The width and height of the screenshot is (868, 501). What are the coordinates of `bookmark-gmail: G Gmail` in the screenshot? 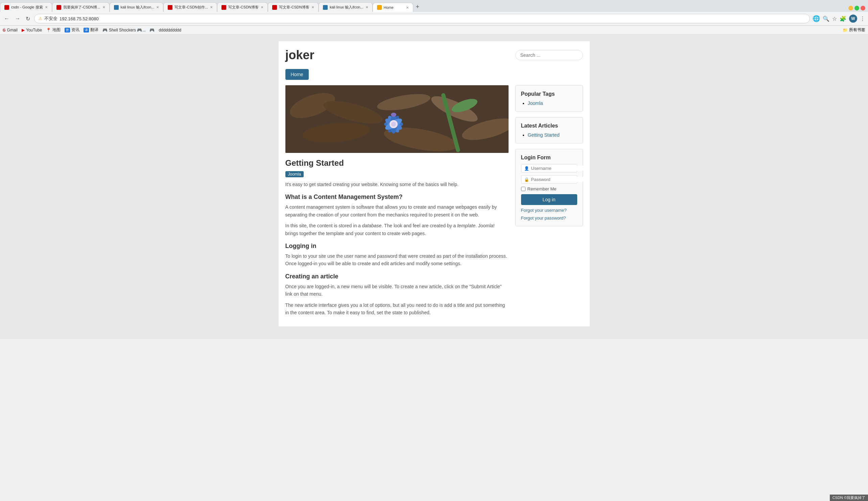 It's located at (10, 30).